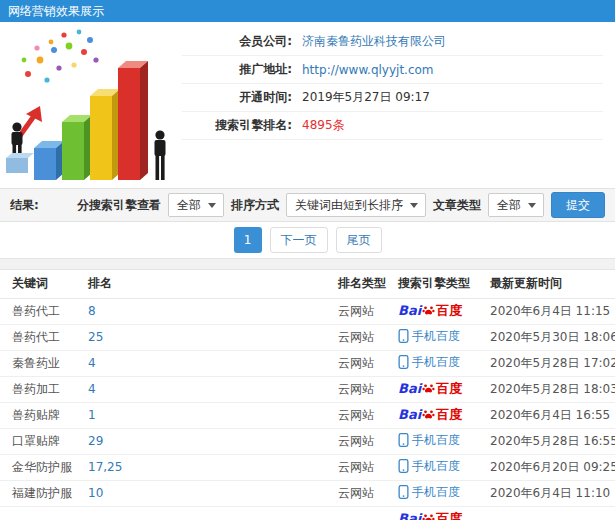 Image resolution: width=615 pixels, height=520 pixels. Describe the element at coordinates (516, 205) in the screenshot. I see `article-type-select: 全部` at that location.